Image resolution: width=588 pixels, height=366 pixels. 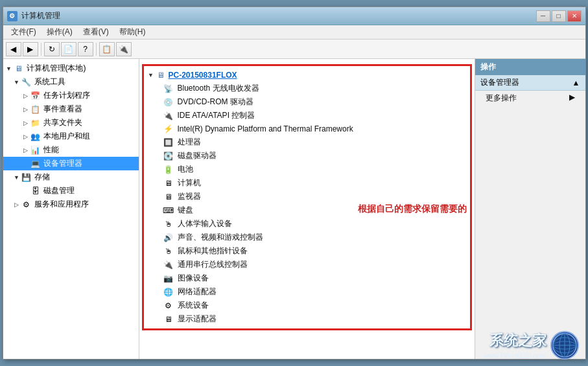 I want to click on sidebar-services-label: 服务和应用程序, so click(x=62, y=205).